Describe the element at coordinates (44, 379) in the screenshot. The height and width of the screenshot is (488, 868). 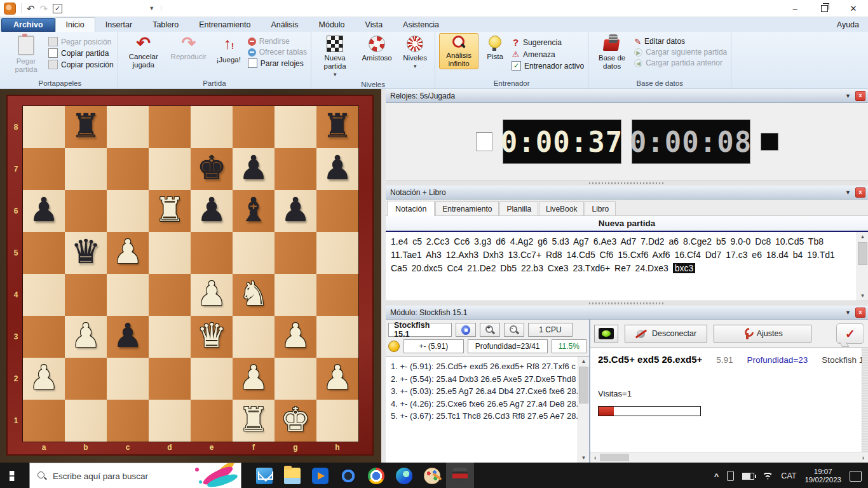
I see `white-pawn-a2: ♟` at that location.